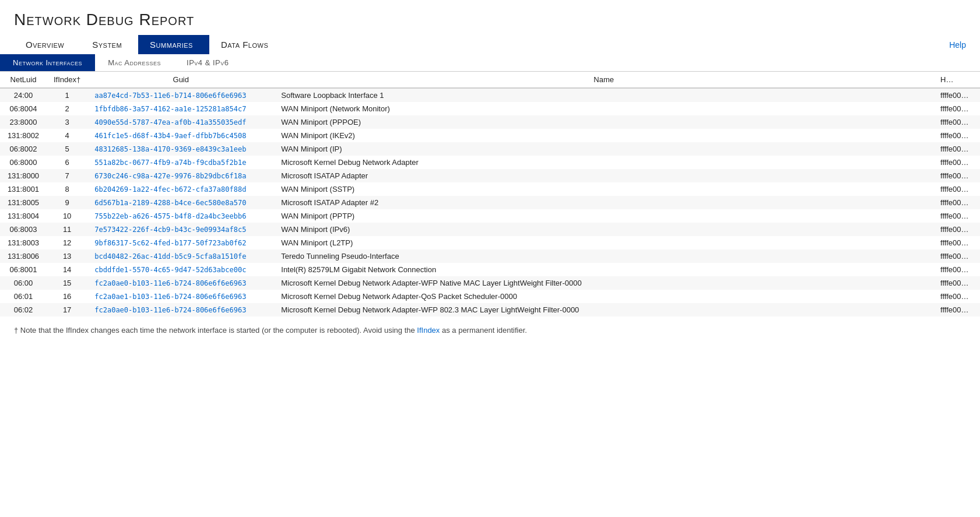  Describe the element at coordinates (604, 189) in the screenshot. I see `cell-name: WAN Miniport (SSTP)` at that location.